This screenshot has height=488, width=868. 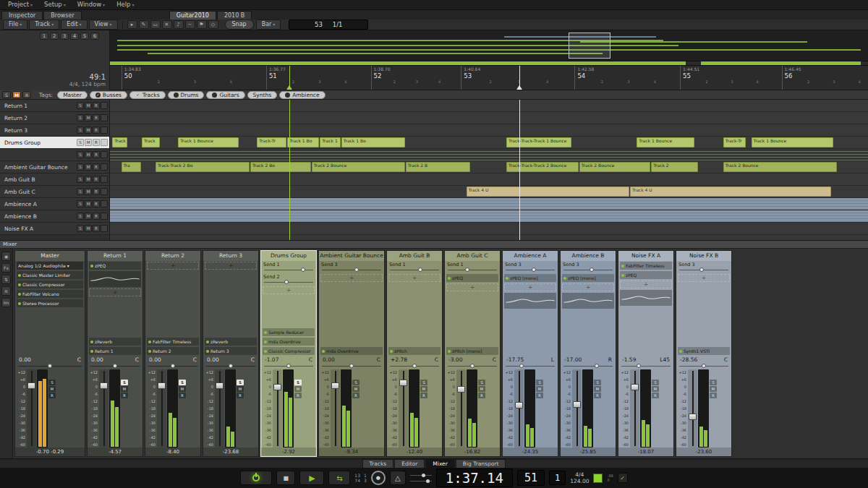 I want to click on track-row-amb-guit-b: Amb Guit BSMR, so click(x=55, y=179).